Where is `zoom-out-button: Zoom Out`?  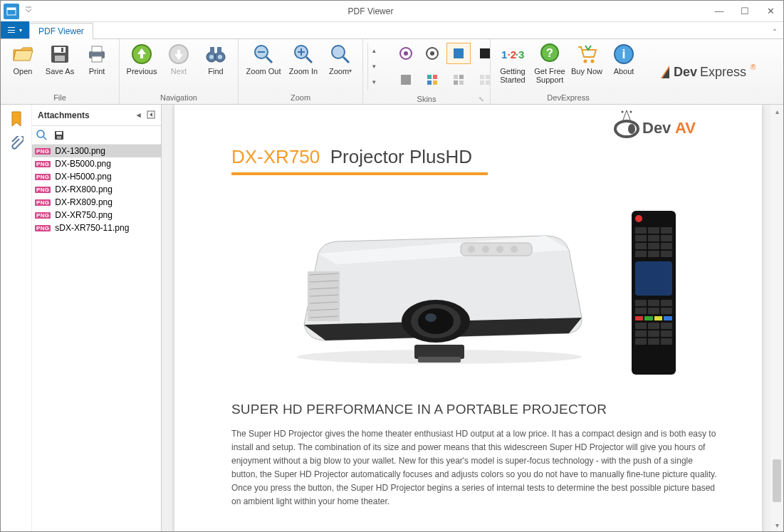
zoom-out-button: Zoom Out is located at coordinates (263, 67).